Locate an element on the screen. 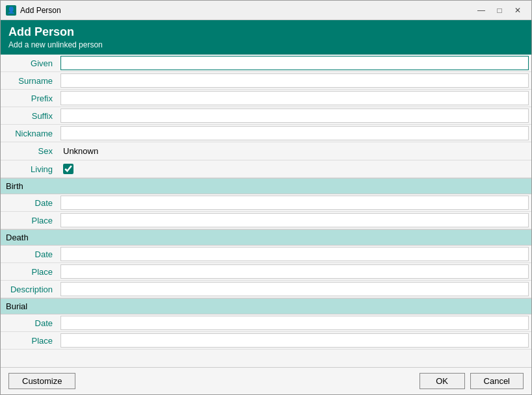  burial-place-input is located at coordinates (295, 340).